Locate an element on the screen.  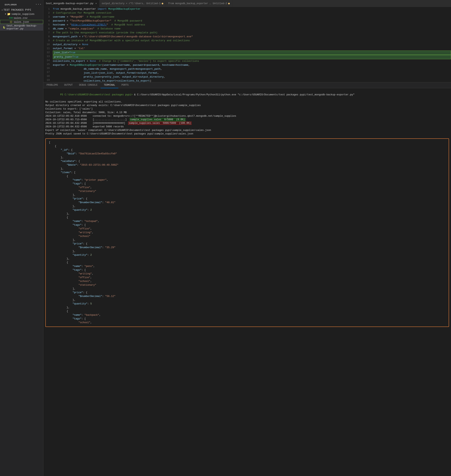
sidebar-item-label: test_mongodb-backup-exporter.py is located at coordinates (24, 27).